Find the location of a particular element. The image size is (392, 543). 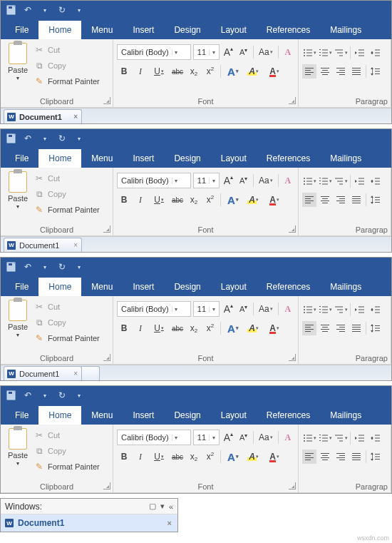

text-effects-button: A▾ is located at coordinates (233, 457).